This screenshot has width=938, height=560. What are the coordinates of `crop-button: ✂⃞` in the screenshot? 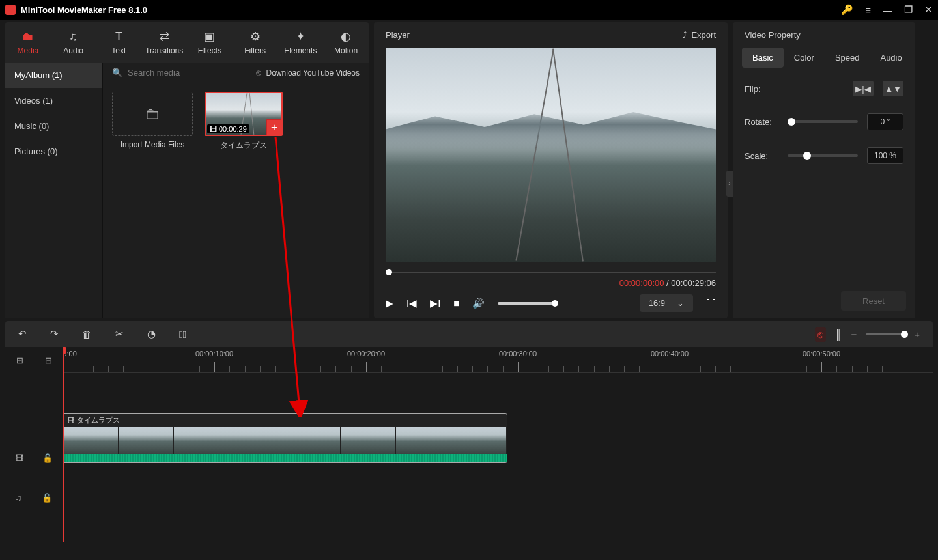 It's located at (182, 335).